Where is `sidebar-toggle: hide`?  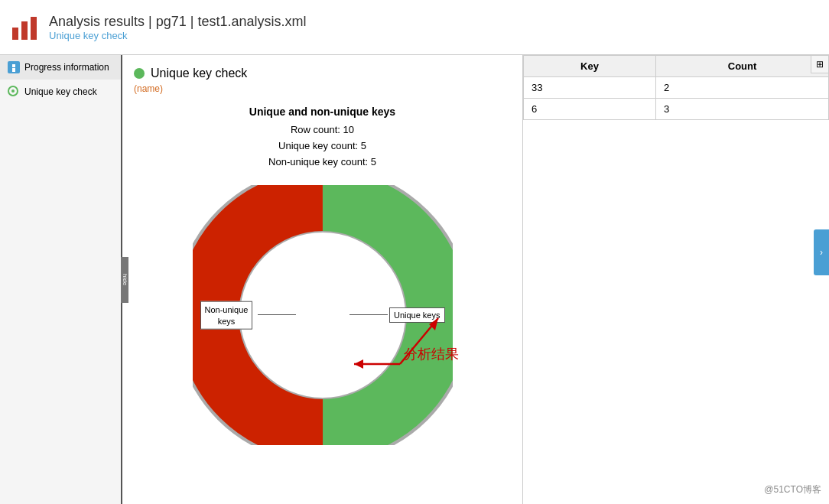
sidebar-toggle: hide is located at coordinates (125, 280).